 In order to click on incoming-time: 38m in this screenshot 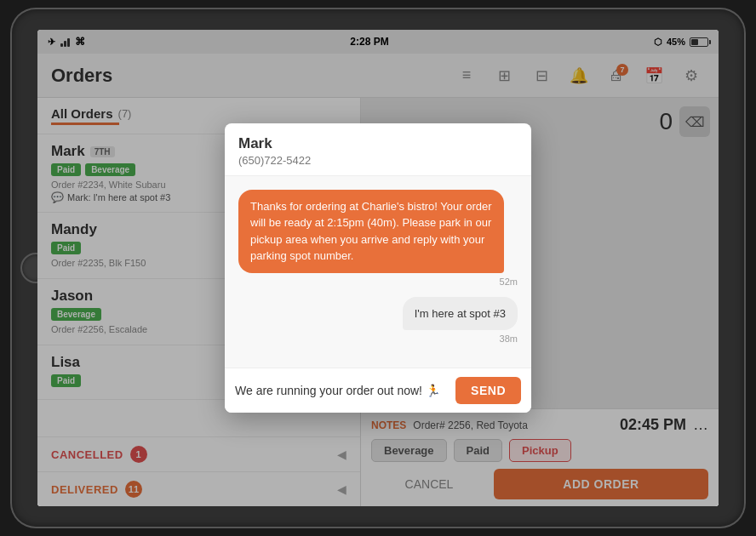, I will do `click(378, 339)`.